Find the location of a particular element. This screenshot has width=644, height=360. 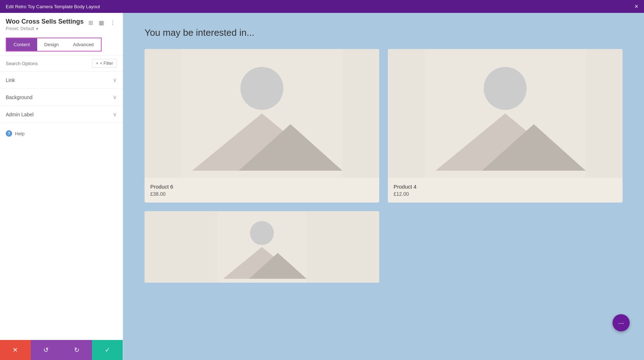

sidebar-title-group: Woo Cross Sells Settings Preset: Default… is located at coordinates (45, 24).